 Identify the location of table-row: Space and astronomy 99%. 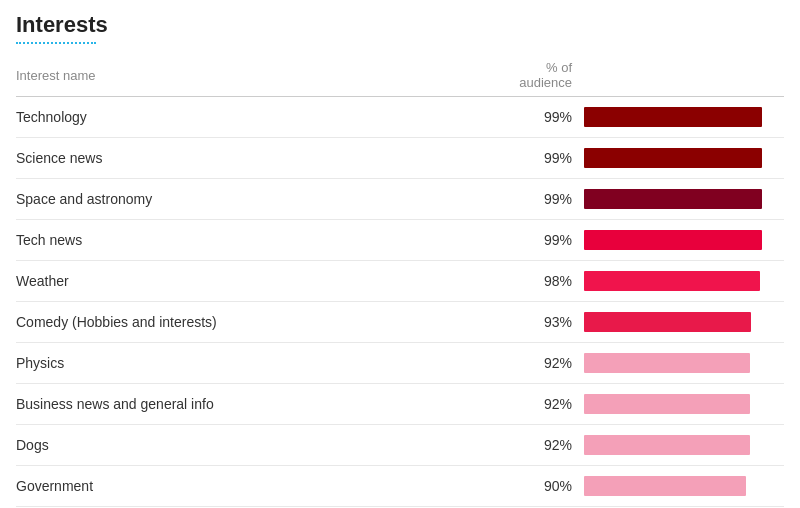
(400, 200).